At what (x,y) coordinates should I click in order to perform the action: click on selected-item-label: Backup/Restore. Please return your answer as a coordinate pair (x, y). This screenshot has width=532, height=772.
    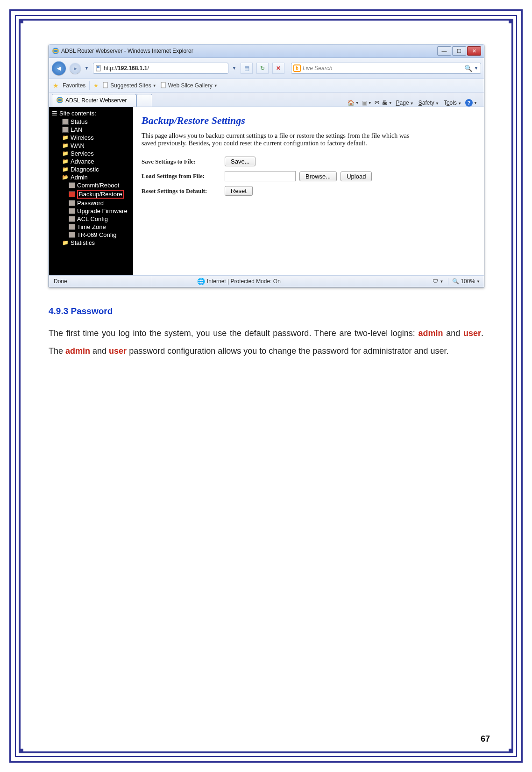
    Looking at the image, I should click on (101, 194).